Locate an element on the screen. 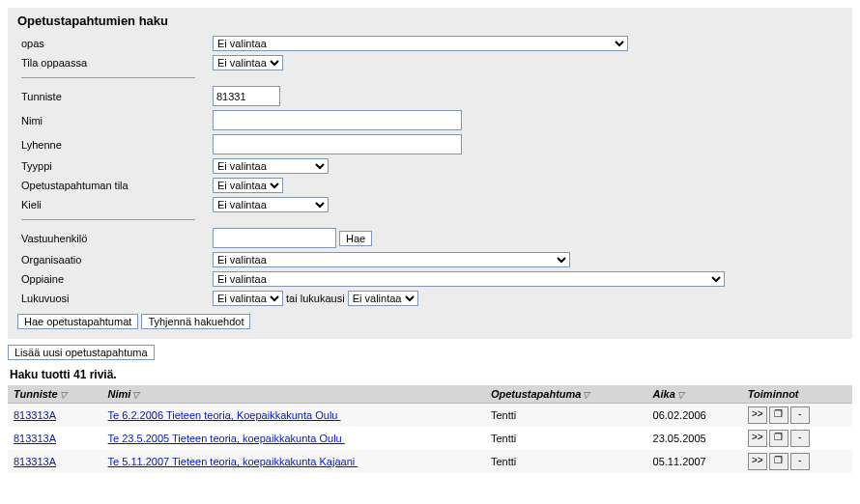 Image resolution: width=860 pixels, height=504 pixels. vastuuhenkilo-hae-button: Hae is located at coordinates (356, 238).